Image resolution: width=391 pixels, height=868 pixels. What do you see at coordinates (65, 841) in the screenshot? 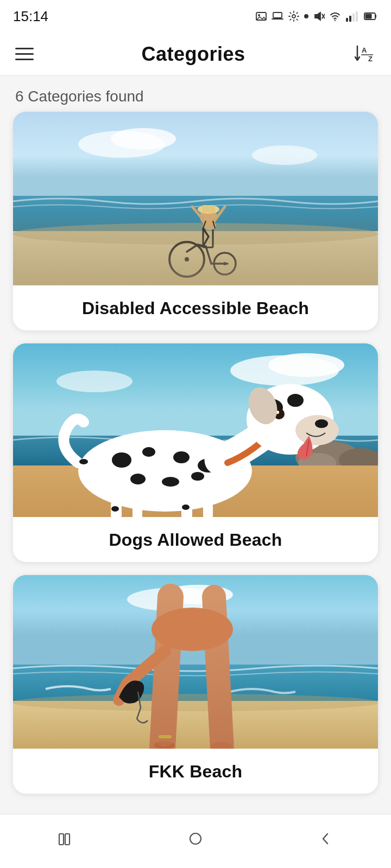
I see `recent-apps-button` at bounding box center [65, 841].